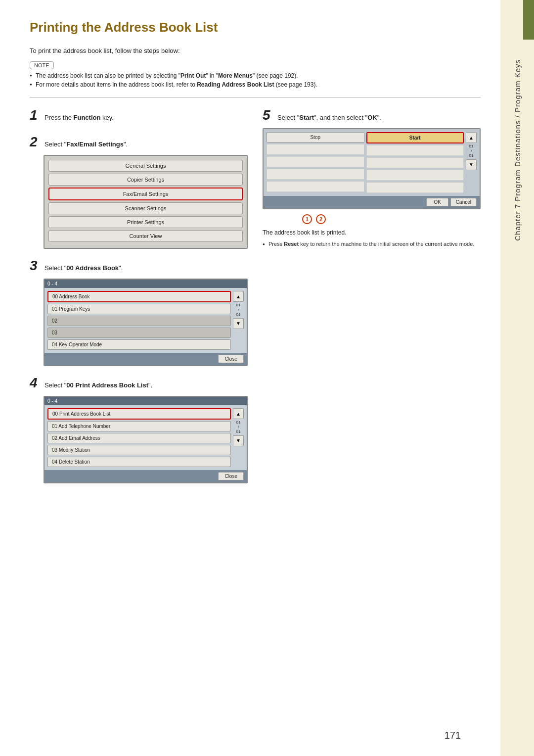 Image resolution: width=534 pixels, height=756 pixels. Describe the element at coordinates (145, 323) in the screenshot. I see `screen-address-book: 0 - 4 00 Address Book 01 Program Keys 02…` at that location.